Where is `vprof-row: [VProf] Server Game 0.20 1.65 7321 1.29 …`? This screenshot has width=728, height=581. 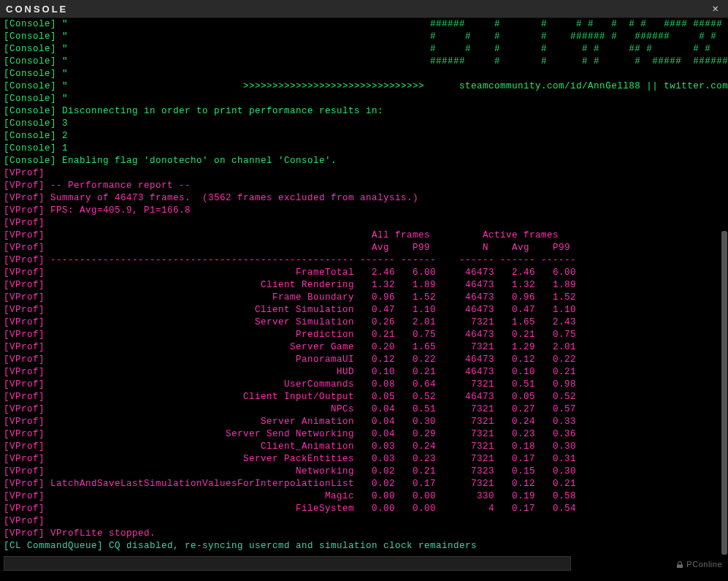 vprof-row: [VProf] Server Game 0.20 1.65 7321 1.29 … is located at coordinates (366, 348).